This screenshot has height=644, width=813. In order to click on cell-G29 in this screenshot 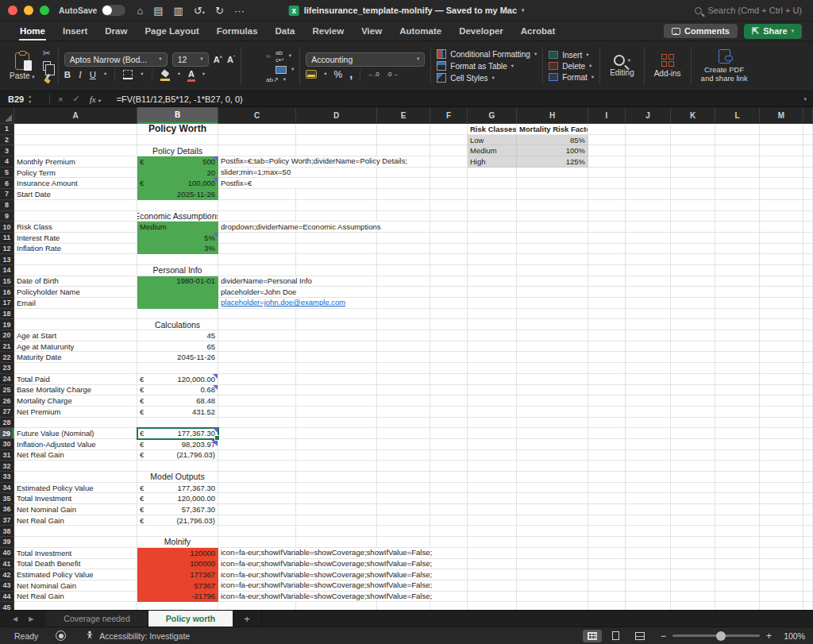, I will do `click(492, 434)`.